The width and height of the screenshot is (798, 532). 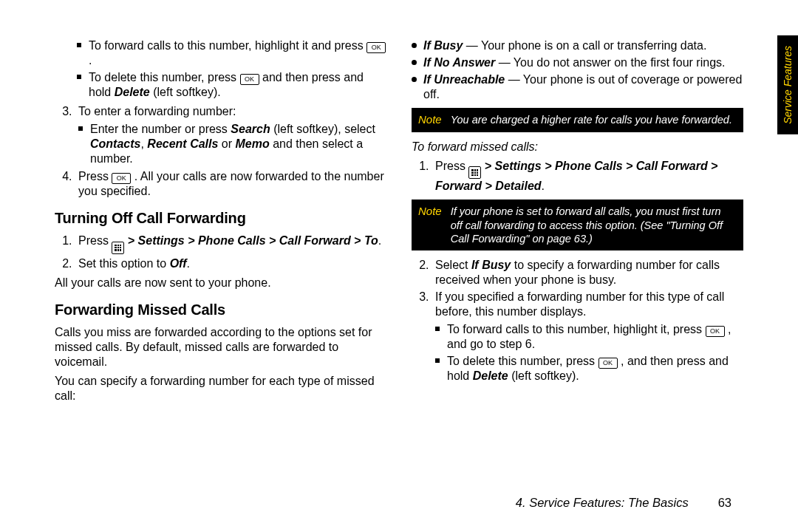 What do you see at coordinates (232, 85) in the screenshot?
I see `sublist-item: To delete this number, press OK and then…` at bounding box center [232, 85].